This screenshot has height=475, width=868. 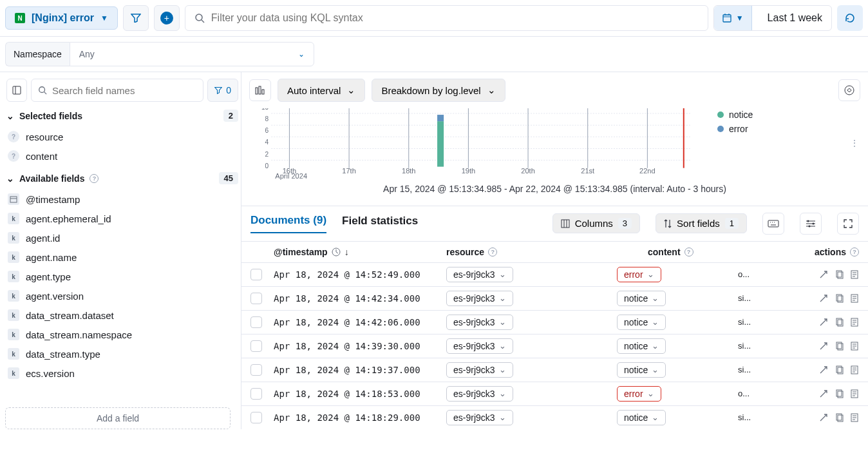 What do you see at coordinates (260, 90) in the screenshot?
I see `hide-chart-button` at bounding box center [260, 90].